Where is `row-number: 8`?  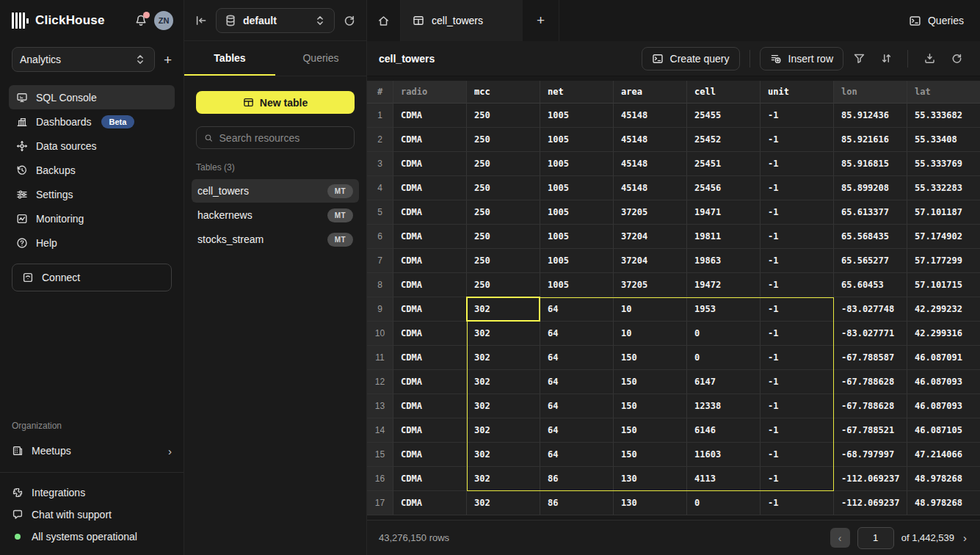 row-number: 8 is located at coordinates (380, 285).